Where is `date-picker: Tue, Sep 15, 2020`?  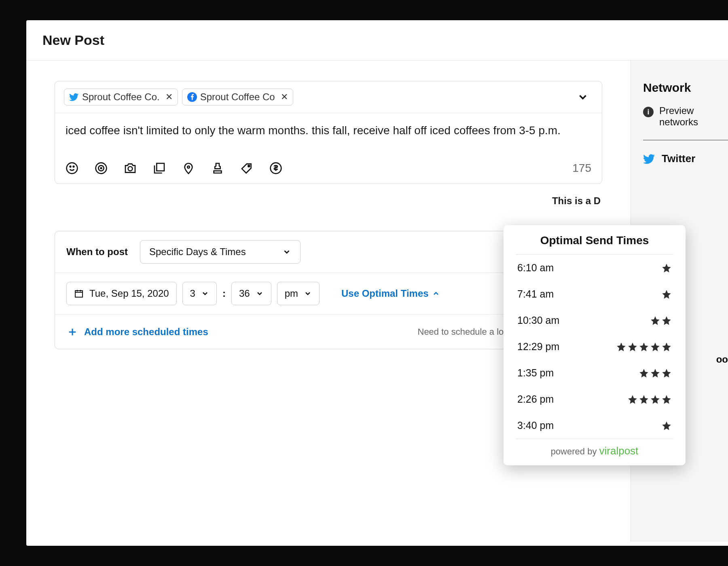 date-picker: Tue, Sep 15, 2020 is located at coordinates (121, 294).